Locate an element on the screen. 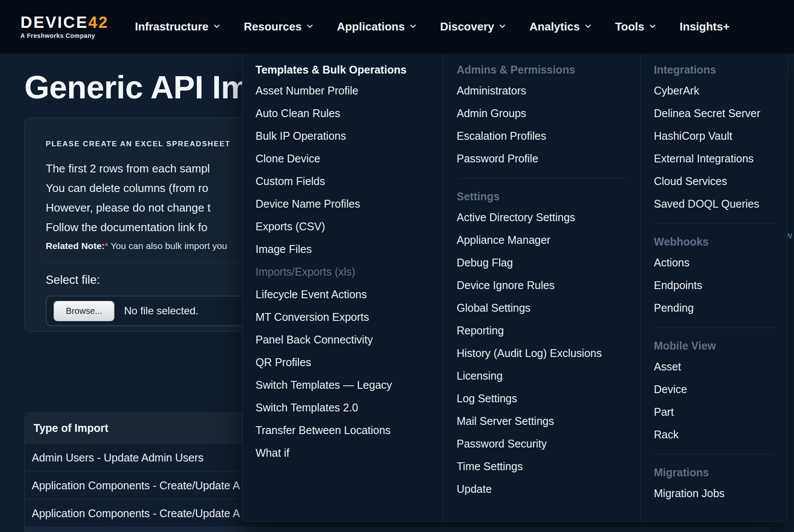 The height and width of the screenshot is (532, 794). logo-subtitle: A Freshworks Company is located at coordinates (64, 36).